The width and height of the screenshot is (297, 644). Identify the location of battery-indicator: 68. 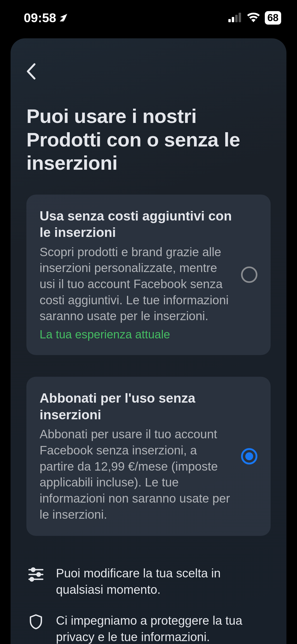
(273, 18).